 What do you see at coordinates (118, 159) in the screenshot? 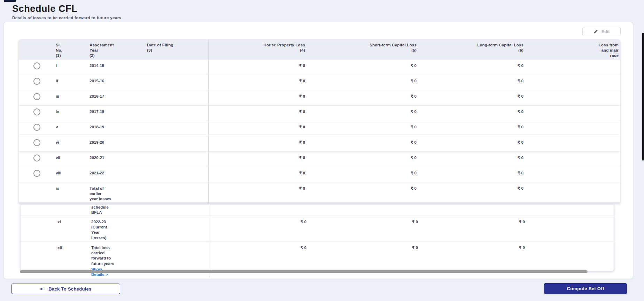
I see `cell-assessment-year: 2020-21` at bounding box center [118, 159].